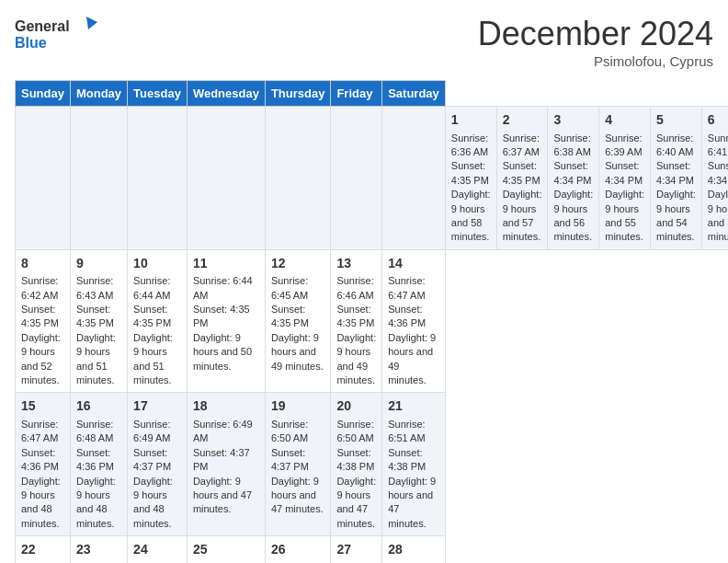 This screenshot has height=563, width=728. What do you see at coordinates (715, 178) in the screenshot?
I see `calendar-cell: 6Sunrise: 6:41 AMSunset: 4:34 PMDaylight…` at bounding box center [715, 178].